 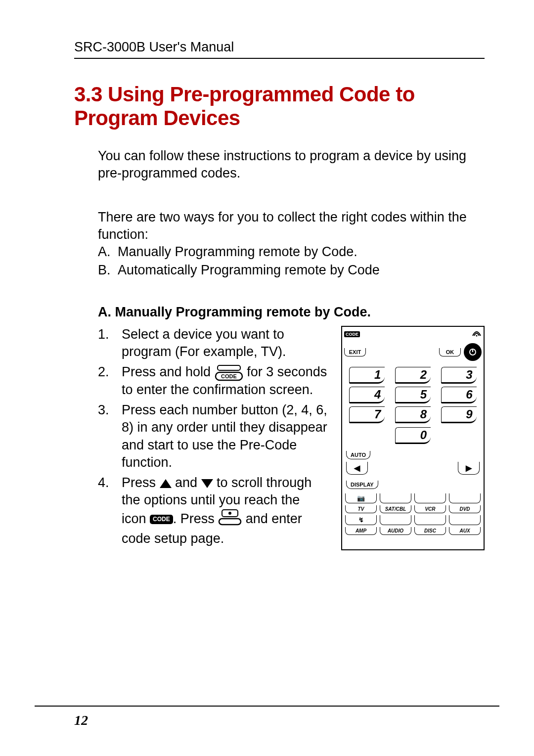 I want to click on way-b-text: Automatically Programming remote by Code, so click(x=249, y=270).